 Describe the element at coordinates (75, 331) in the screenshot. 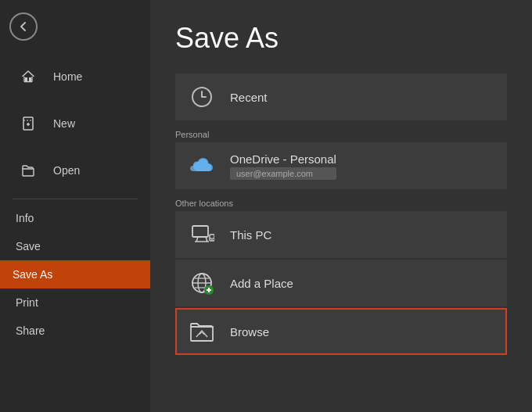

I see `sidebar-item-share: Share` at that location.